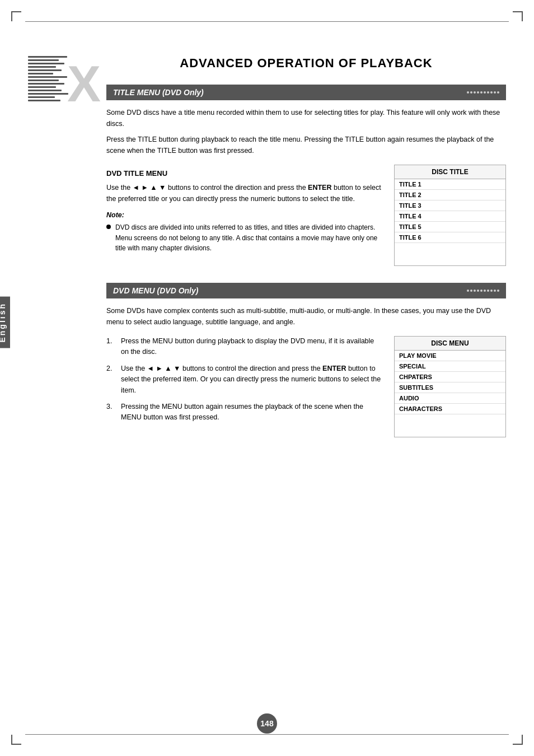 The image size is (534, 756). What do you see at coordinates (111, 412) in the screenshot?
I see `list-num-3: 3.` at bounding box center [111, 412].